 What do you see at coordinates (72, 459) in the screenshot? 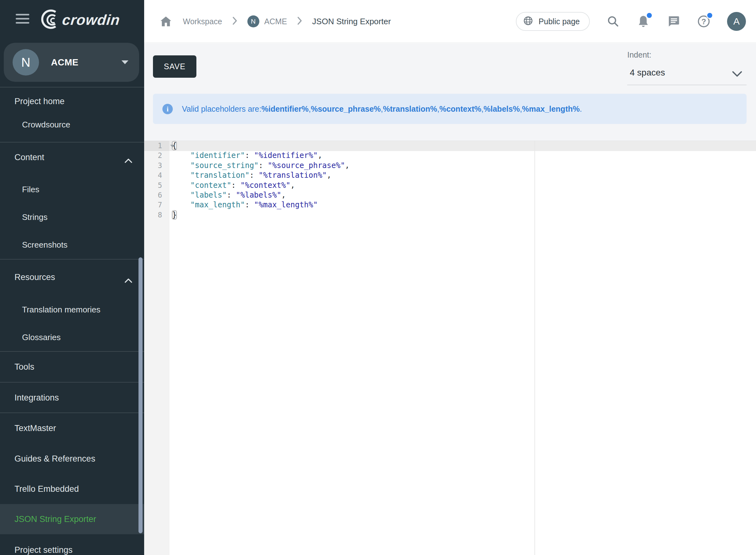
I see `sidebar-item-guides-references: Guides & References` at bounding box center [72, 459].